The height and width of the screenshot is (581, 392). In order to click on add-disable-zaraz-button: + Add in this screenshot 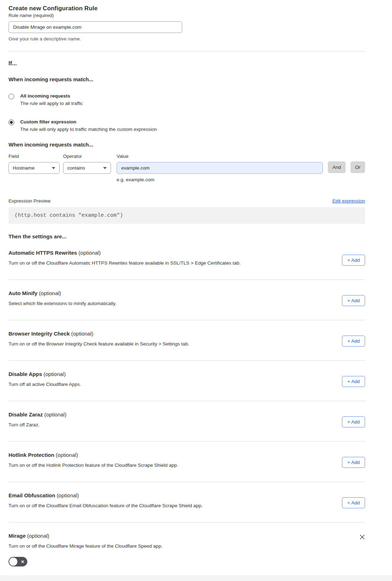, I will do `click(354, 422)`.